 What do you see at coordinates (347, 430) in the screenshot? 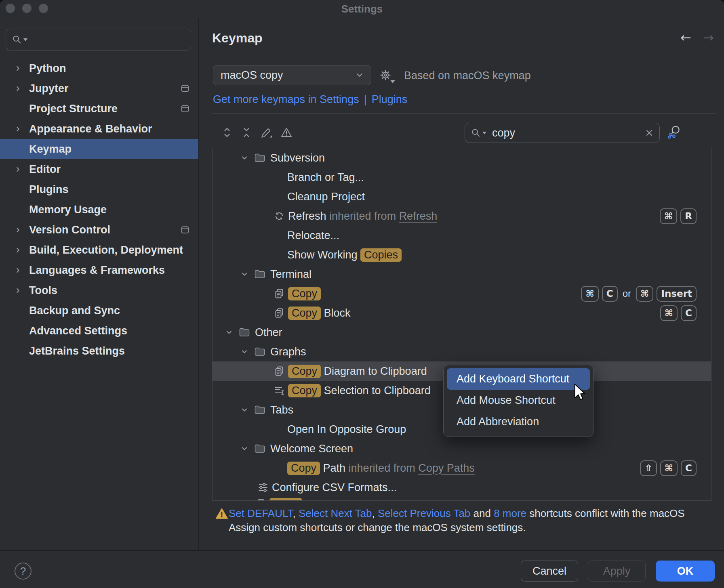
I see `tree-row-label: Open In Opposite Group` at bounding box center [347, 430].